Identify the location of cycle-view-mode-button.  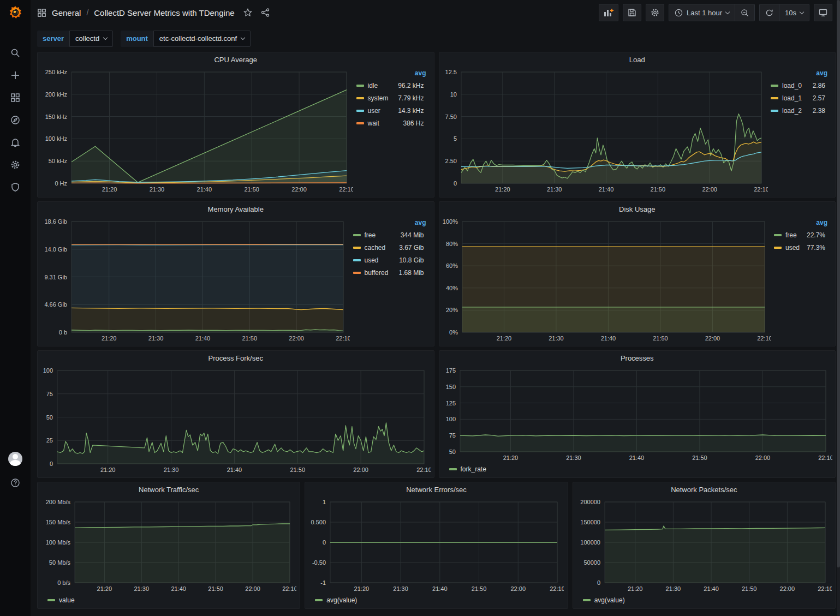
(823, 13).